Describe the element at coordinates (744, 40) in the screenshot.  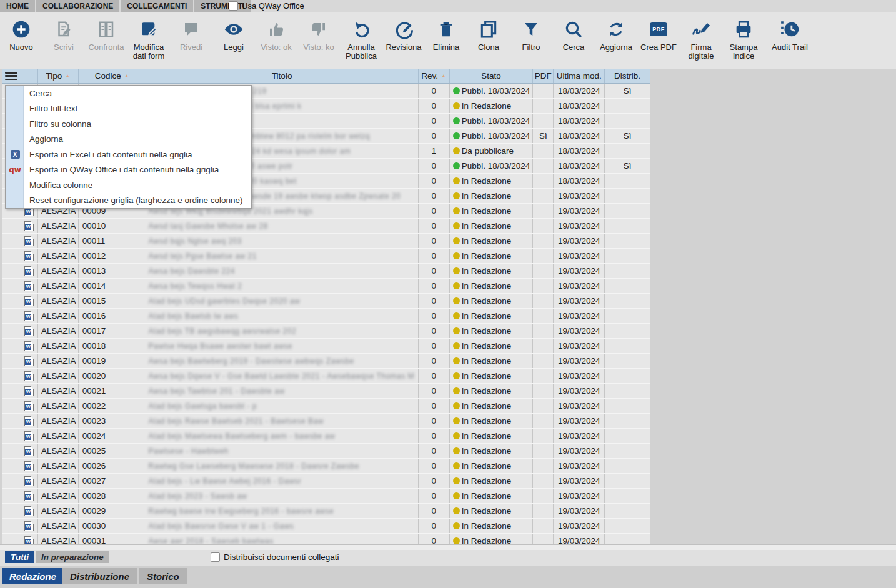
I see `stampa-indice-button: Stampa Indice` at that location.